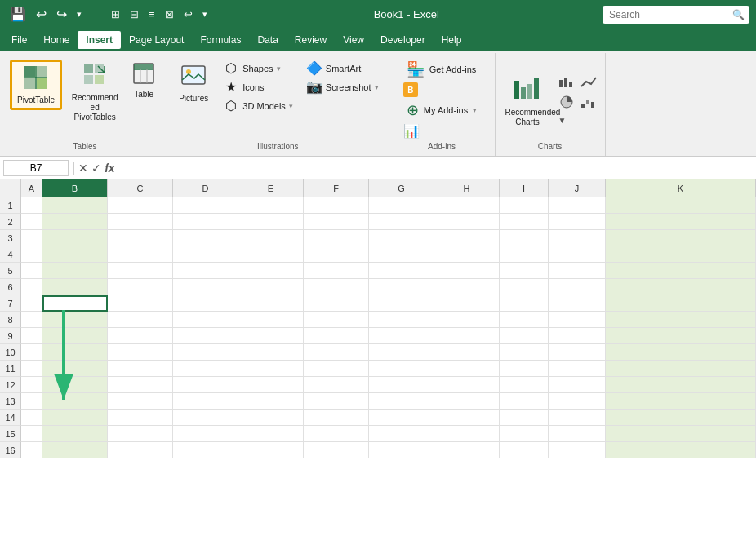 The width and height of the screenshot is (756, 536). What do you see at coordinates (32, 418) in the screenshot?
I see `cell-A14` at bounding box center [32, 418].